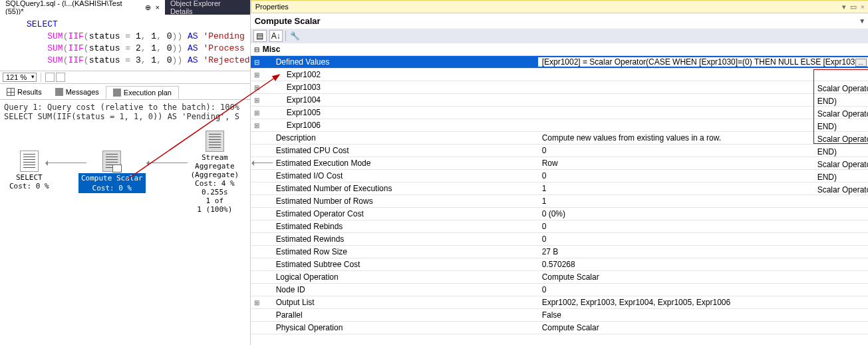 The width and height of the screenshot is (868, 345). What do you see at coordinates (142, 93) in the screenshot?
I see `tab-execution-plan: Execution plan` at bounding box center [142, 93].